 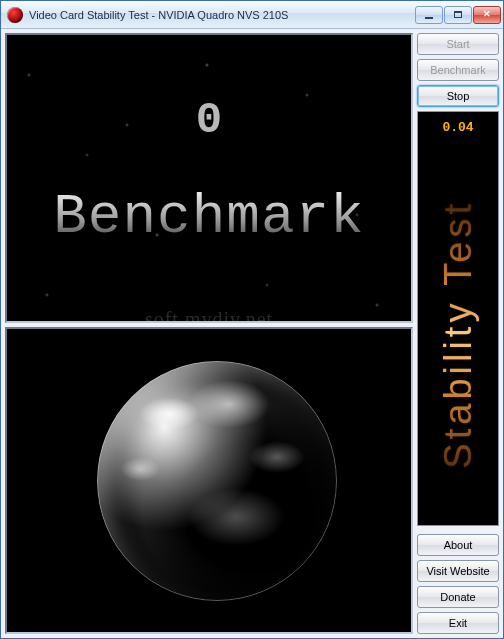 What do you see at coordinates (458, 571) in the screenshot?
I see `visit-website-button: Visit Website` at bounding box center [458, 571].